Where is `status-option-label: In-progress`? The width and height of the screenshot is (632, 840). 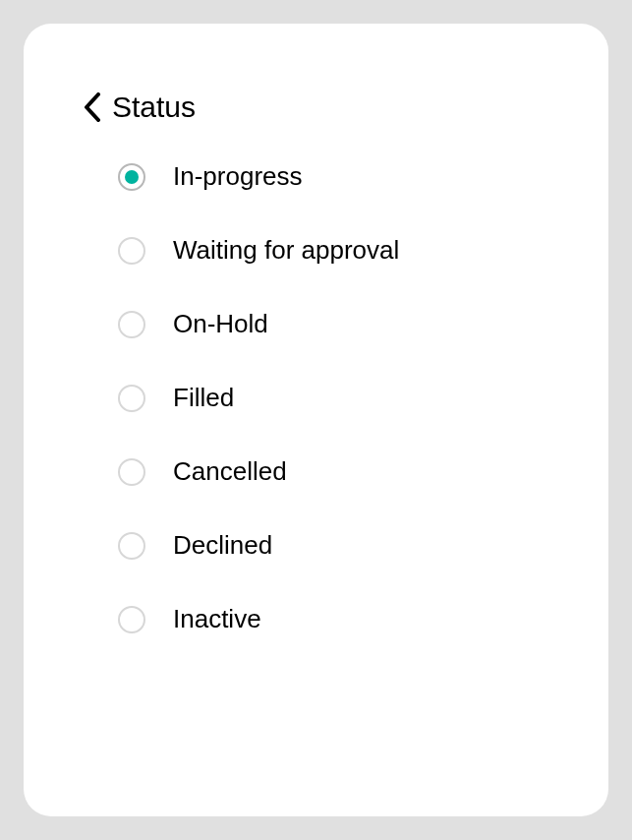 status-option-label: In-progress is located at coordinates (238, 177).